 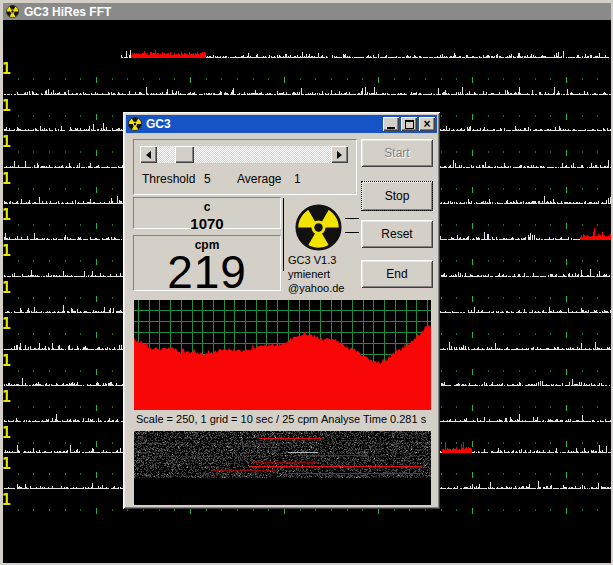 I want to click on count-panel: c 1070, so click(x=207, y=213).